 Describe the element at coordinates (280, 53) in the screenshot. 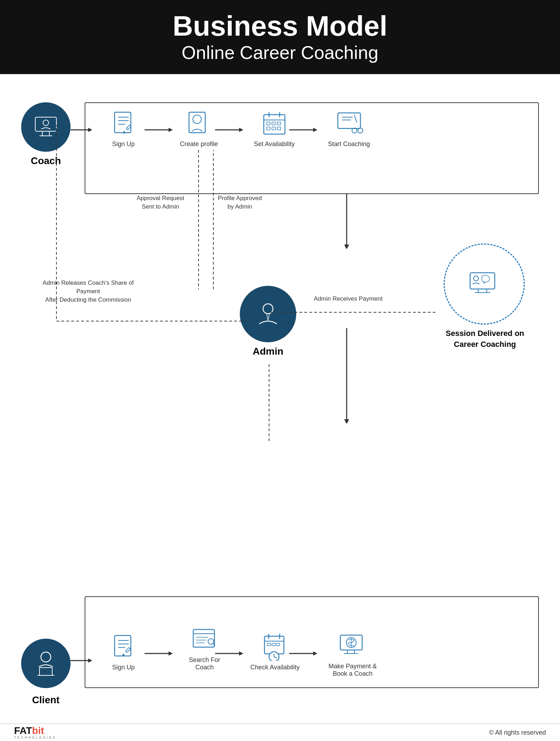

I see `subtitle: Online Career Coaching` at that location.